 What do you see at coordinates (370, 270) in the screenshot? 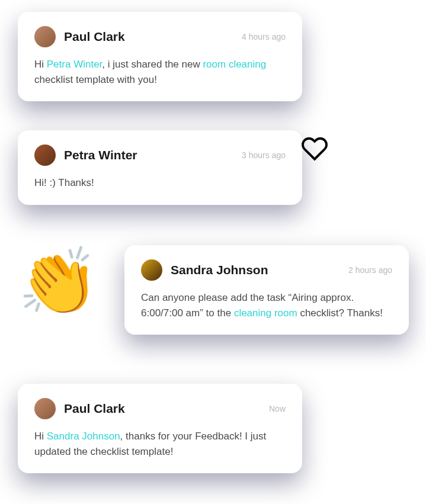
I see `timestamp: 2 hours ago` at bounding box center [370, 270].